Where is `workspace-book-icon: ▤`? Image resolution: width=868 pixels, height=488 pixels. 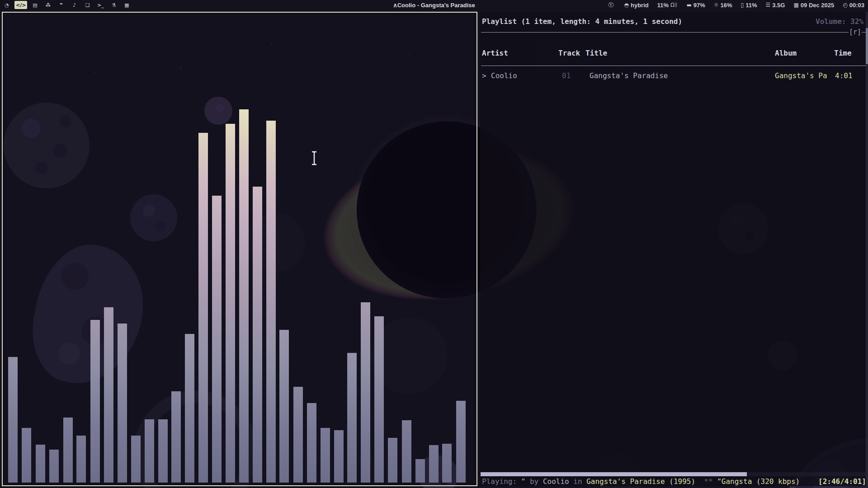 workspace-book-icon: ▤ is located at coordinates (35, 5).